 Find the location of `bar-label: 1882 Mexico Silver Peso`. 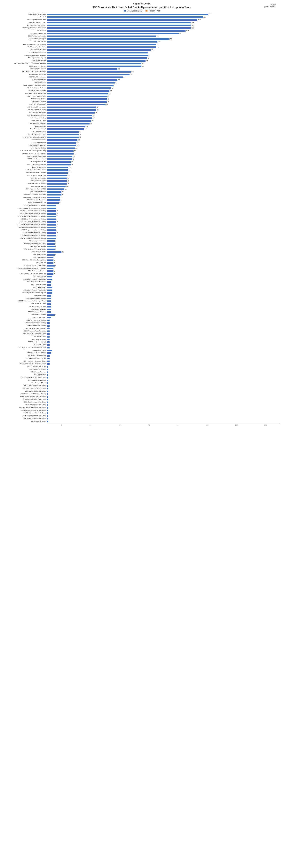

bar-label: 1882 Mexico Silver Peso is located at coordinates (26, 14).